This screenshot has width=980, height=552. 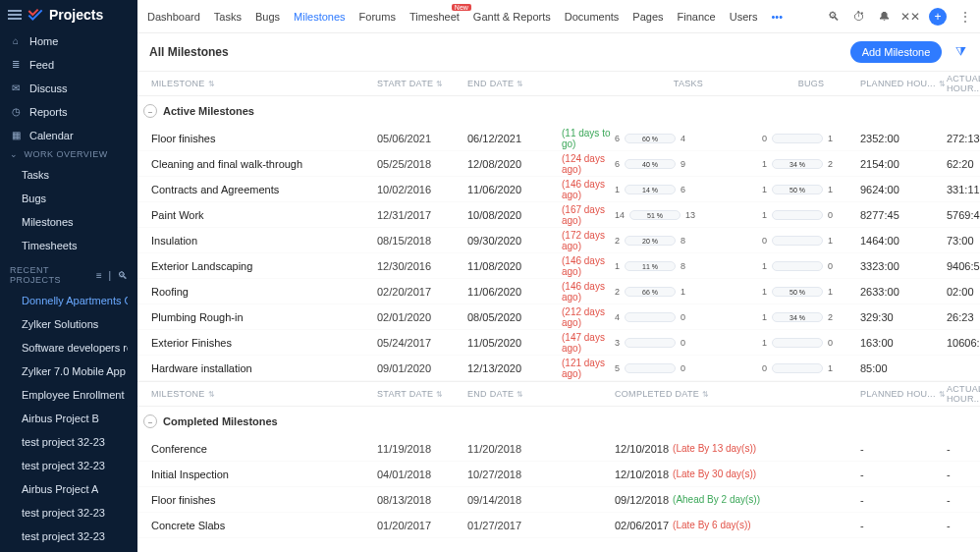 I want to click on col-completed: COMPLETED DATE⇅, so click(x=737, y=394).